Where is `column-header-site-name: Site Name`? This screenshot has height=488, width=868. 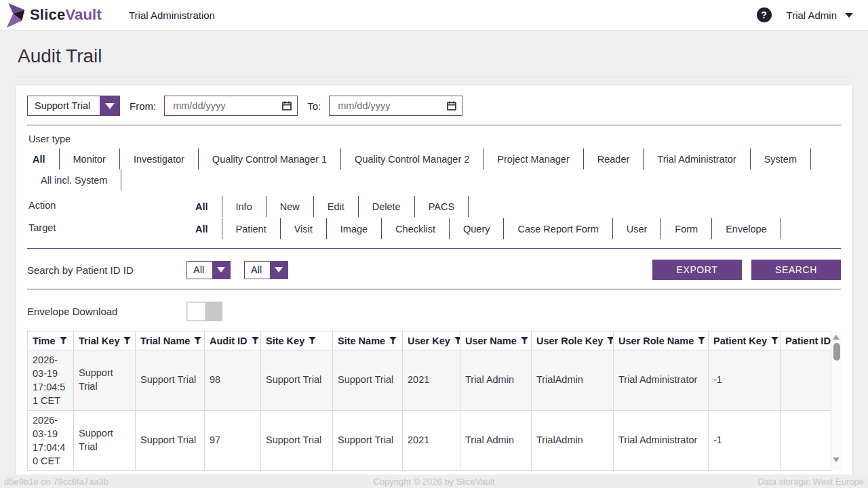
column-header-site-name: Site Name is located at coordinates (368, 341).